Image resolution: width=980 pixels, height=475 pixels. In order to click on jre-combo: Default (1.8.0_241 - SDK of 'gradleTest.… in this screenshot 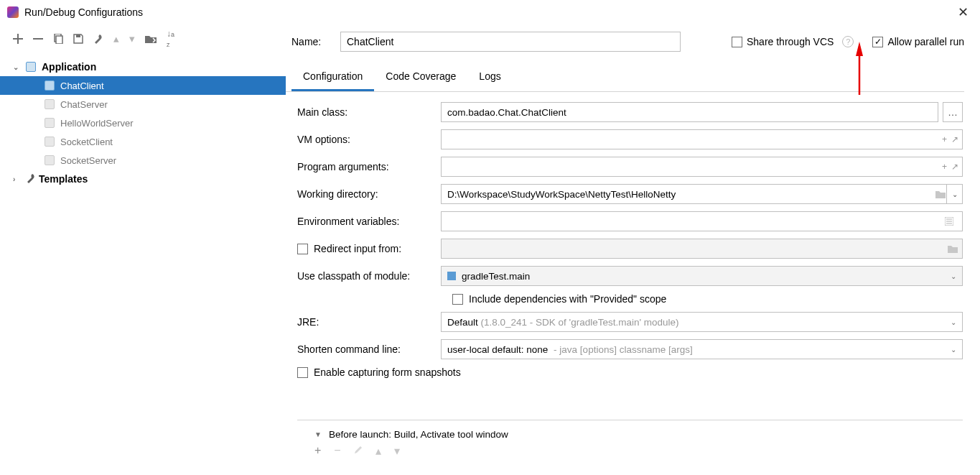, I will do `click(702, 322)`.